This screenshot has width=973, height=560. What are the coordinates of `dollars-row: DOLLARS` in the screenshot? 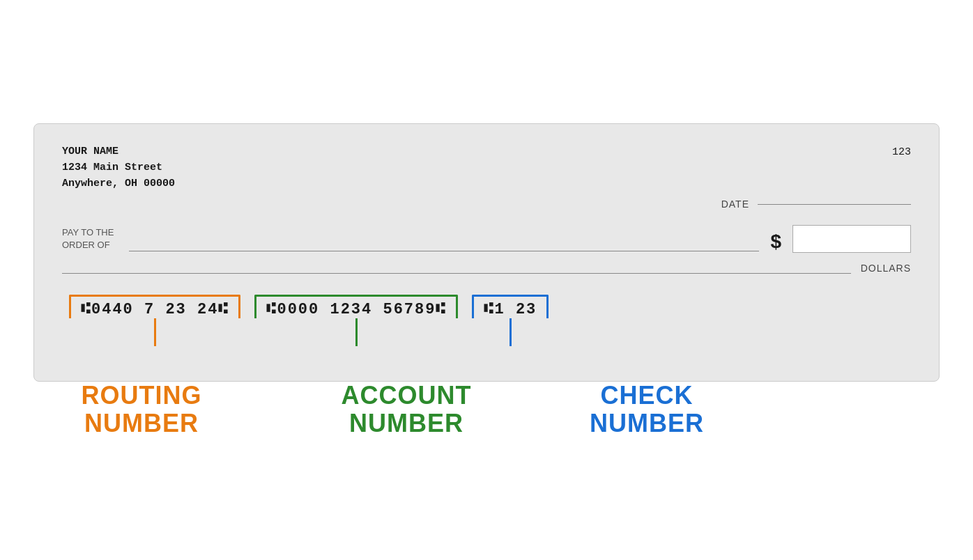 It's located at (486, 268).